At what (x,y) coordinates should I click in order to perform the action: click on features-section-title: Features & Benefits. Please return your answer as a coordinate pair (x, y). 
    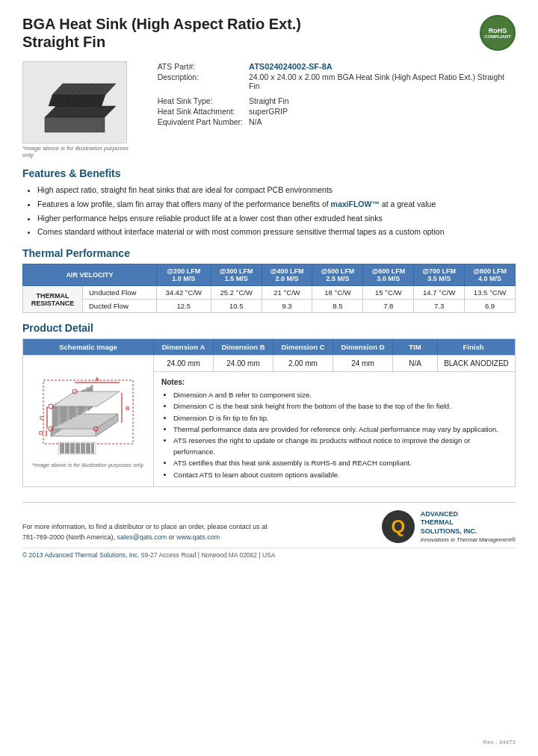
    Looking at the image, I should click on (269, 173).